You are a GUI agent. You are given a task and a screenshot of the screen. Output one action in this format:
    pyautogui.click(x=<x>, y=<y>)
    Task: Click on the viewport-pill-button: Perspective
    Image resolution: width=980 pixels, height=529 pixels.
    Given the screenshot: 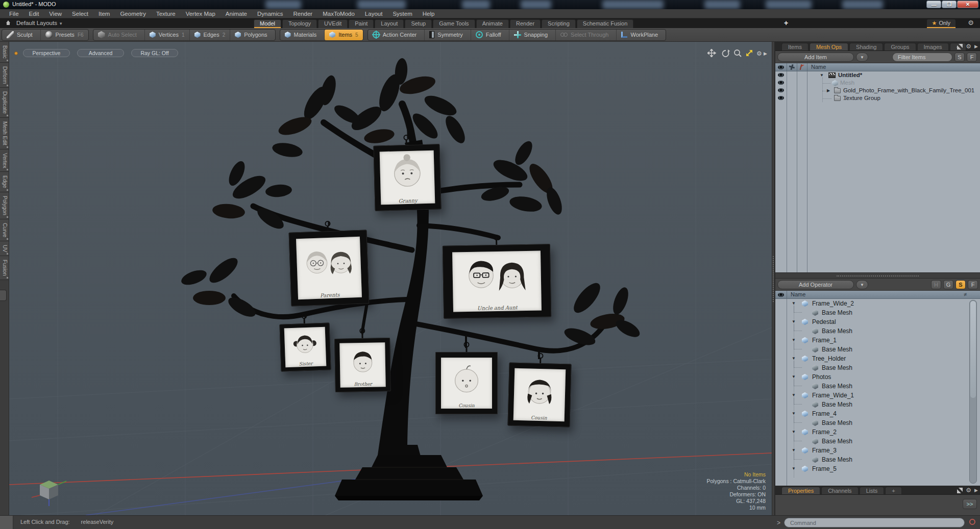 What is the action you would take?
    pyautogui.click(x=46, y=53)
    